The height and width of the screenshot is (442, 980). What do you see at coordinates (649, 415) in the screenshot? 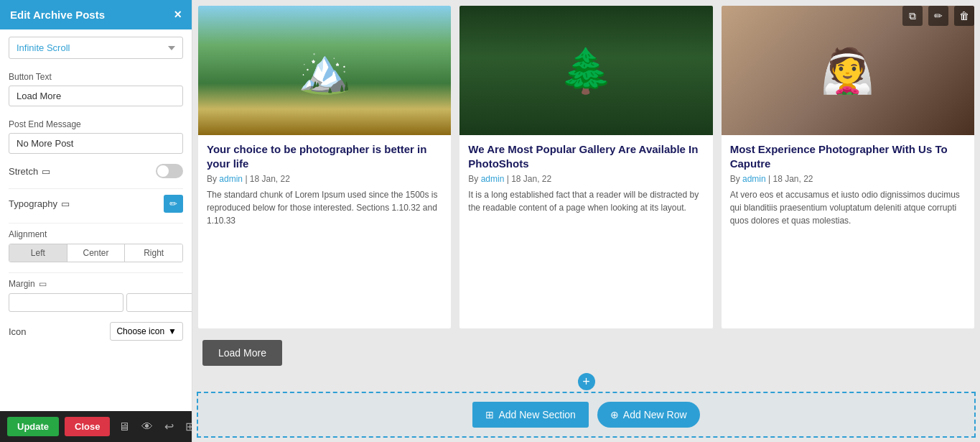
I see `add-new-row-button: ⊕ Add New Row` at bounding box center [649, 415].